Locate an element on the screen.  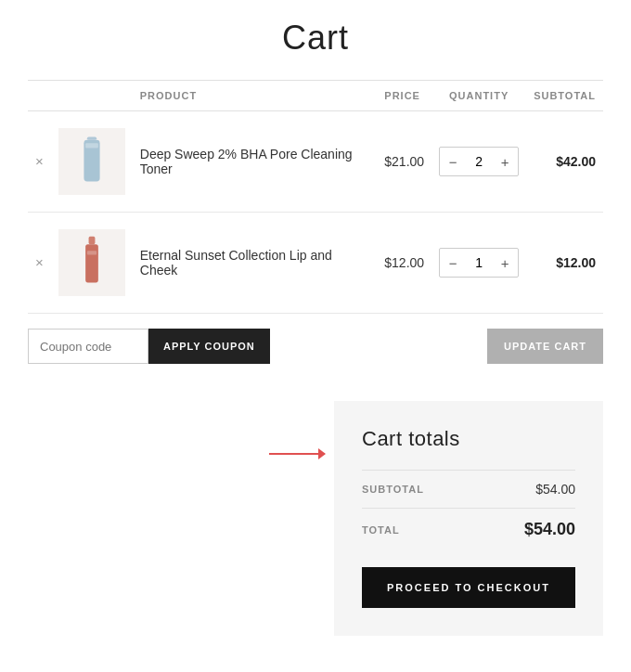
col-header-product: PRODUCT is located at coordinates (255, 97).